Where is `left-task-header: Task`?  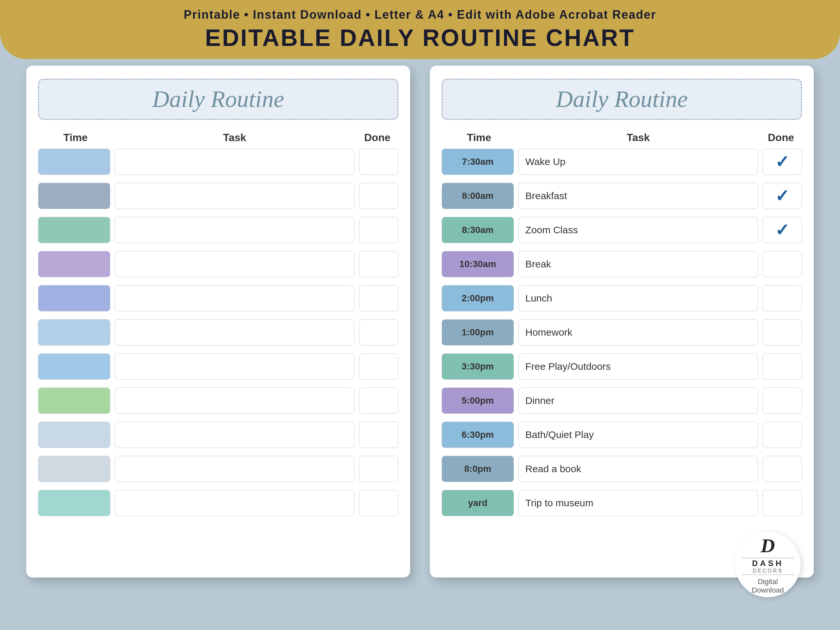 left-task-header: Task is located at coordinates (235, 137).